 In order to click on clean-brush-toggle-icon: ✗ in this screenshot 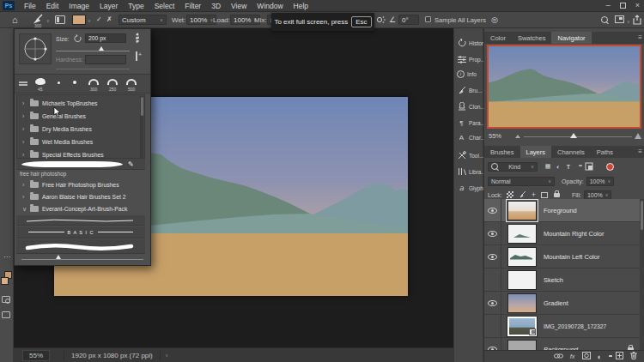, I will do `click(110, 19)`.